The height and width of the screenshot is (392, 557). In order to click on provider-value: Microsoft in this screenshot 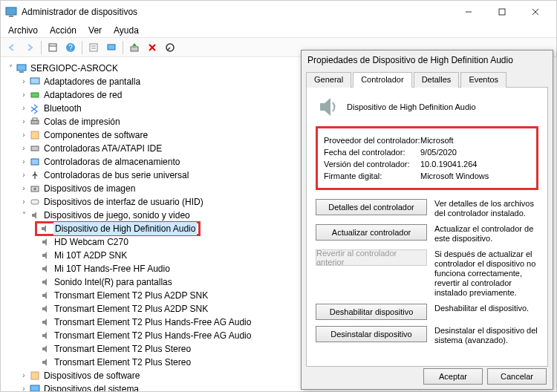, I will do `click(437, 140)`.